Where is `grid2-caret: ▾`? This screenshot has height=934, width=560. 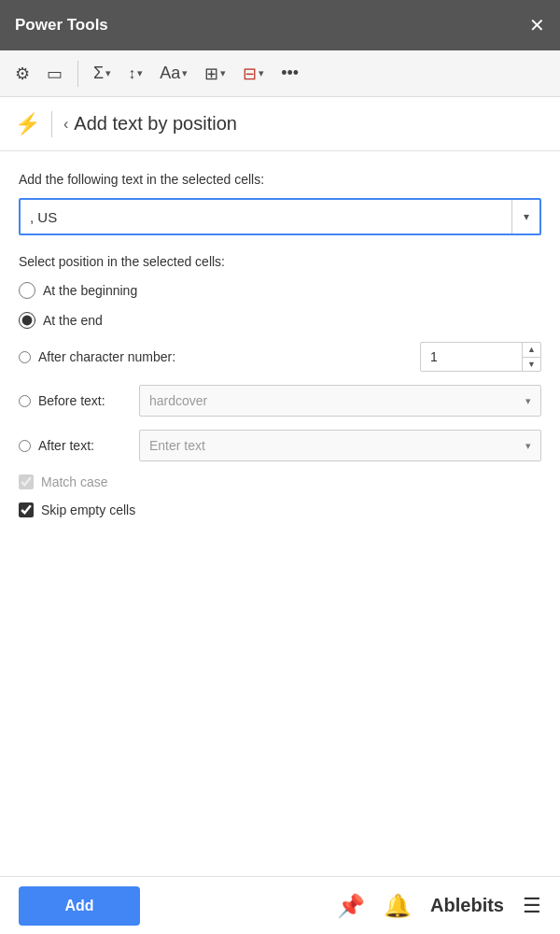 grid2-caret: ▾ is located at coordinates (261, 73).